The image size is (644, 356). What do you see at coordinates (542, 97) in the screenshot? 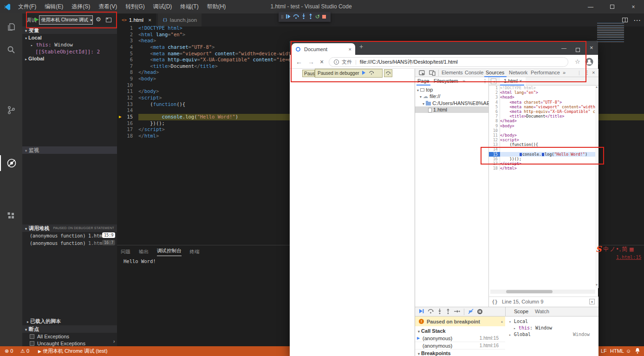
I see `code-line: 3<head>` at bounding box center [542, 97].